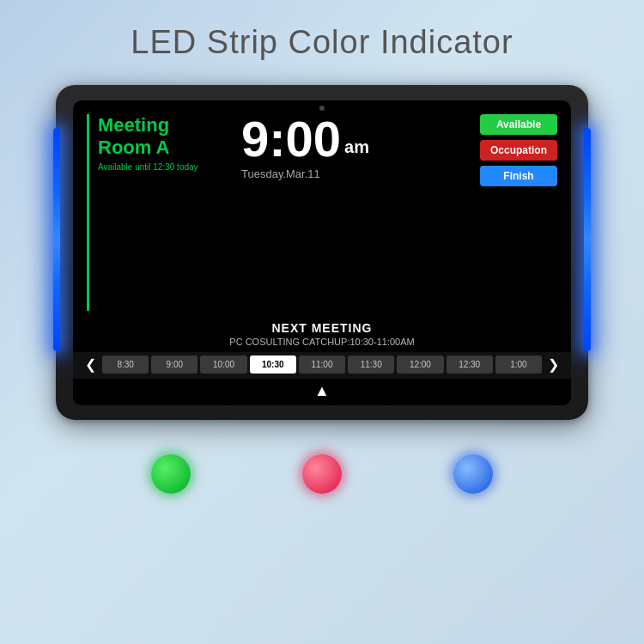  What do you see at coordinates (322, 474) in the screenshot?
I see `pink-indicator-dot` at bounding box center [322, 474].